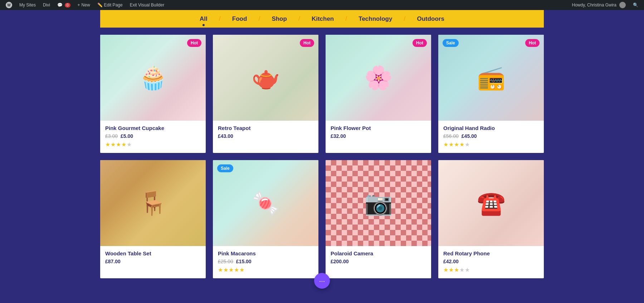 This screenshot has height=303, width=644. I want to click on search-icon: 🔍, so click(635, 5).